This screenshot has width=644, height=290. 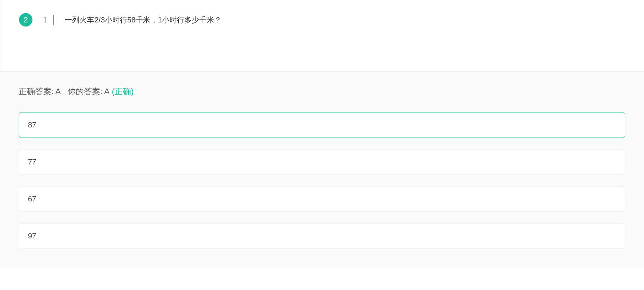 What do you see at coordinates (32, 199) in the screenshot?
I see `option-text: 67` at bounding box center [32, 199].